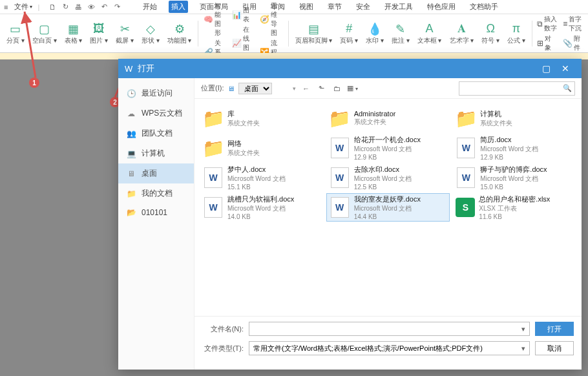 The width and height of the screenshot is (588, 376). I want to click on sidebar-item-010101: 📂010101, so click(156, 213).